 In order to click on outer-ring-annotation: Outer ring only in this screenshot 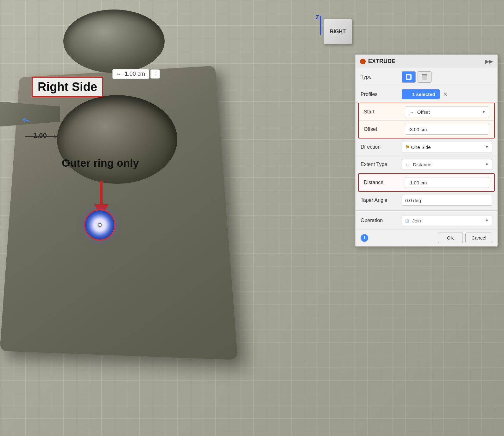, I will do `click(100, 163)`.